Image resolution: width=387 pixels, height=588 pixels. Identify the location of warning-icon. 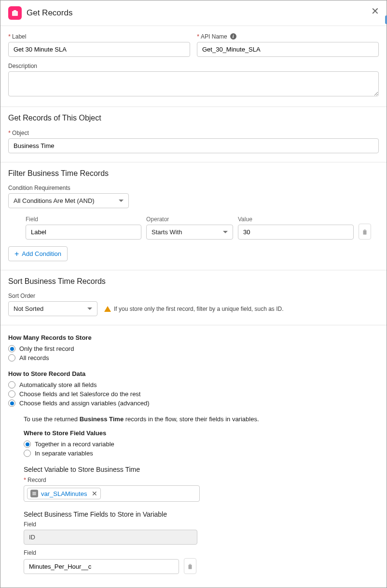
(108, 309).